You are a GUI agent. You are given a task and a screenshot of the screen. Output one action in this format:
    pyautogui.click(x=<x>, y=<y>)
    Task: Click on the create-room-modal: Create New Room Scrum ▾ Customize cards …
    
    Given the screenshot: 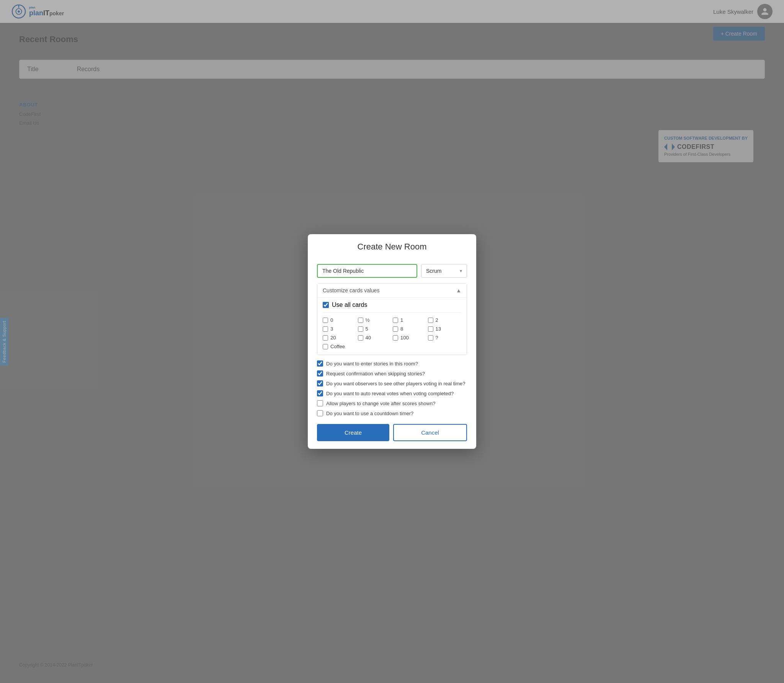 What is the action you would take?
    pyautogui.click(x=392, y=341)
    